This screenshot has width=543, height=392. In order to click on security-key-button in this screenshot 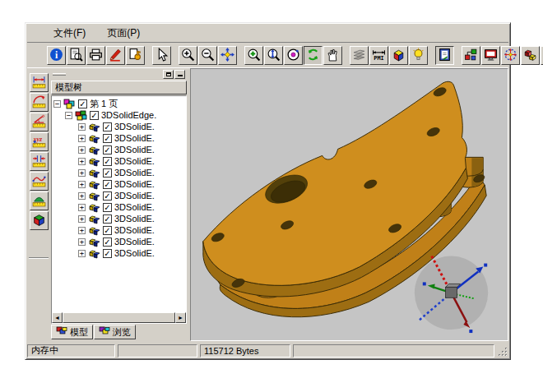, I will do `click(135, 56)`.